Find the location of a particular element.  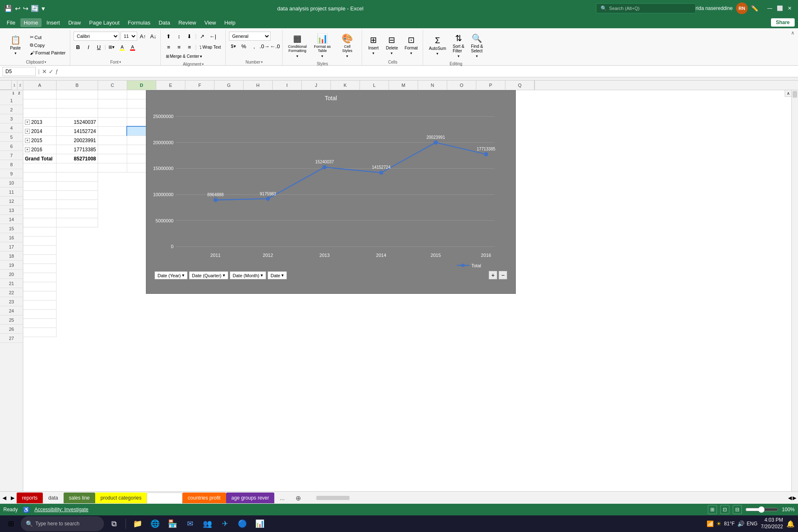

cell-A22 is located at coordinates (40, 287).